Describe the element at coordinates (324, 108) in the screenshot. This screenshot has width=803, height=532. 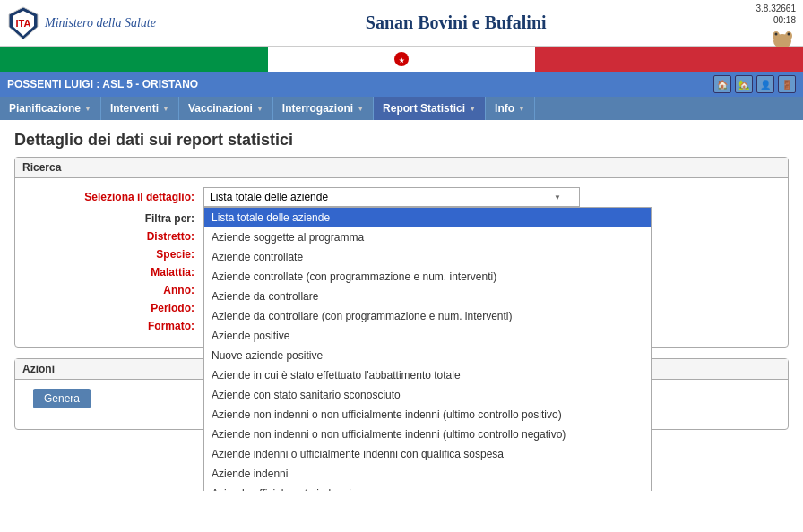
I see `nav-interrogazioni: Interrogazioni ▼` at that location.